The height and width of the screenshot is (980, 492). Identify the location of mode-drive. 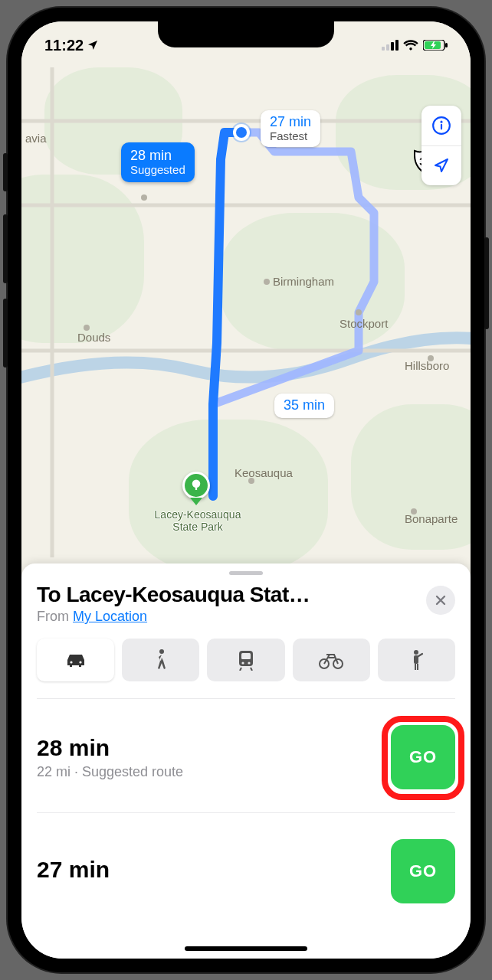
(75, 660).